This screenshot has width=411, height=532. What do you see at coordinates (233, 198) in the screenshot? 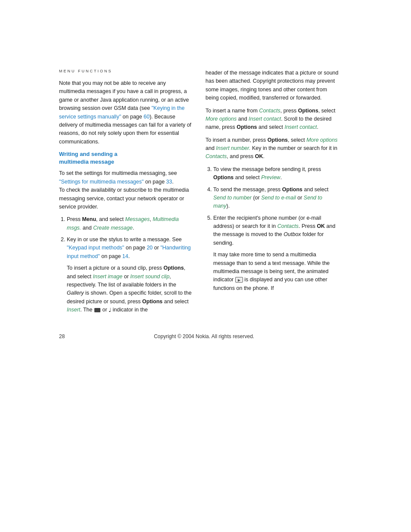
I see `send-to-number-link: Send to number` at bounding box center [233, 198].